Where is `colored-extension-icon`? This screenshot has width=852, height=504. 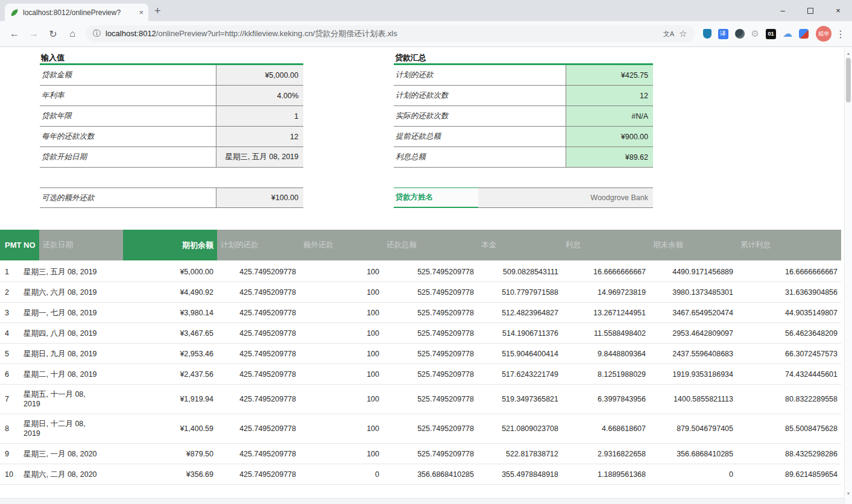
colored-extension-icon is located at coordinates (804, 34).